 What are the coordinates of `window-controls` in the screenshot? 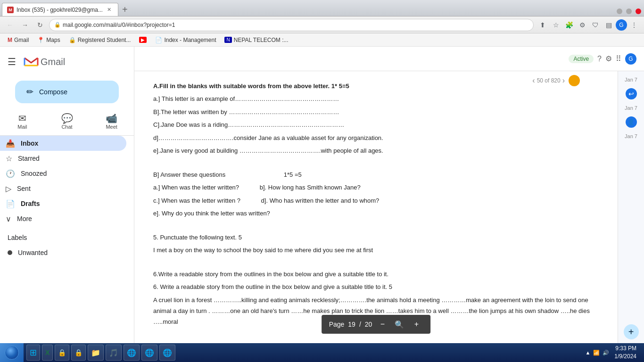 It's located at (629, 12).